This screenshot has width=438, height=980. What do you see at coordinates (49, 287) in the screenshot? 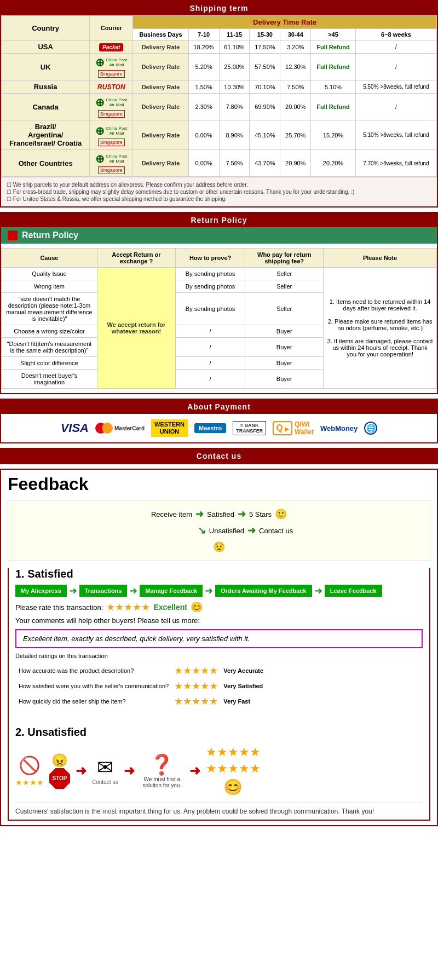
I see `return-cause-1: Wrong item` at bounding box center [49, 287].